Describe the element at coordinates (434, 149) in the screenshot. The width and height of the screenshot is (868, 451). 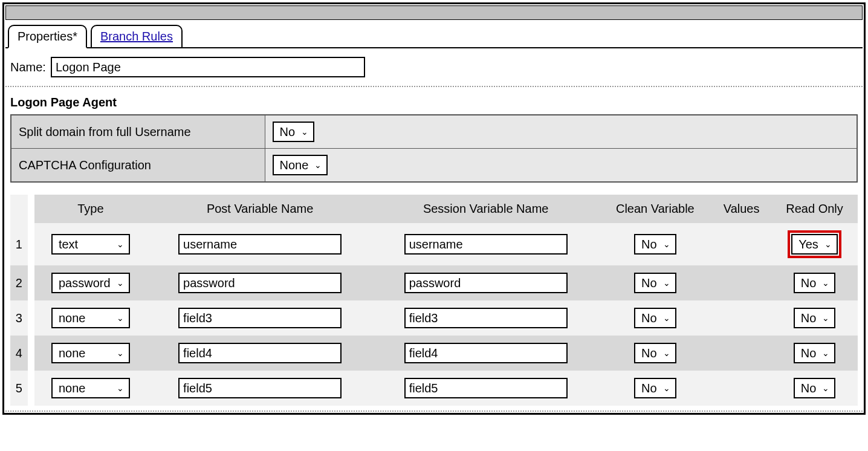
I see `settings-table: Split domain from full Username No ⌄ CAP…` at that location.